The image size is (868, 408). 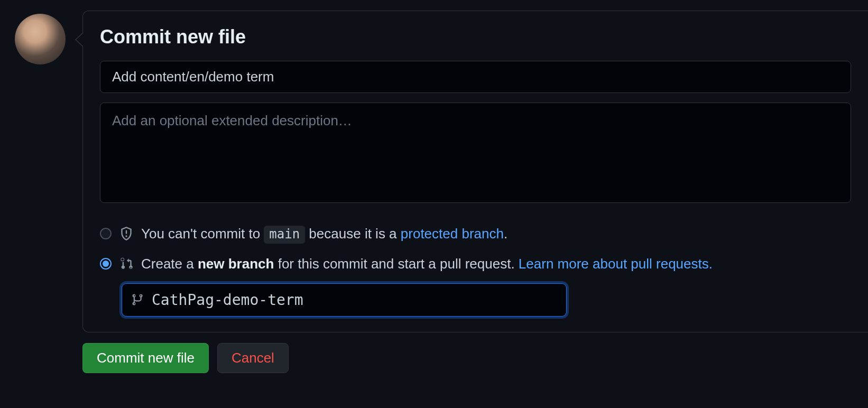 What do you see at coordinates (138, 300) in the screenshot?
I see `git-branch-icon` at bounding box center [138, 300].